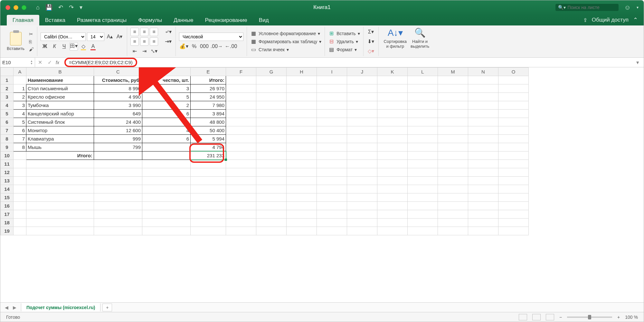  What do you see at coordinates (166, 80) in the screenshot?
I see `cell: чество, шт.` at bounding box center [166, 80].